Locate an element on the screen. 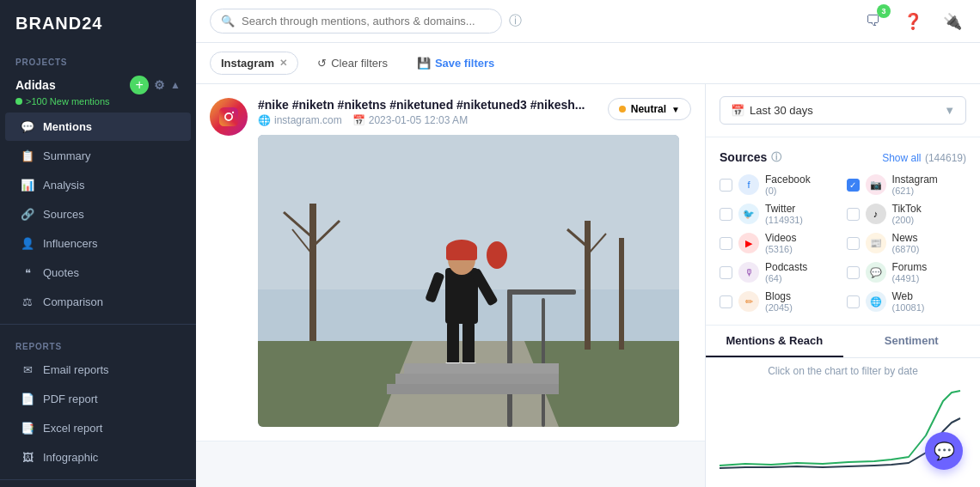 This screenshot has width=980, height=487. instagram-filter-tag: Instagram ✕ is located at coordinates (254, 64).